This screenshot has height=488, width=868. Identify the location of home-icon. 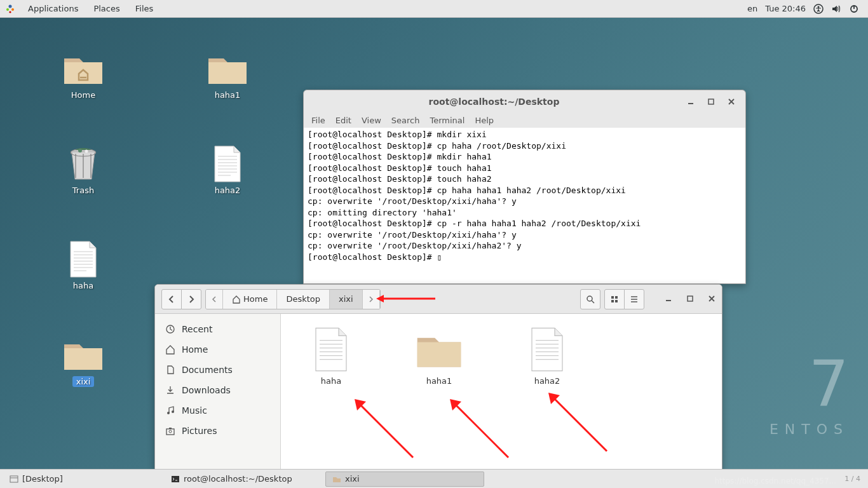
(170, 349).